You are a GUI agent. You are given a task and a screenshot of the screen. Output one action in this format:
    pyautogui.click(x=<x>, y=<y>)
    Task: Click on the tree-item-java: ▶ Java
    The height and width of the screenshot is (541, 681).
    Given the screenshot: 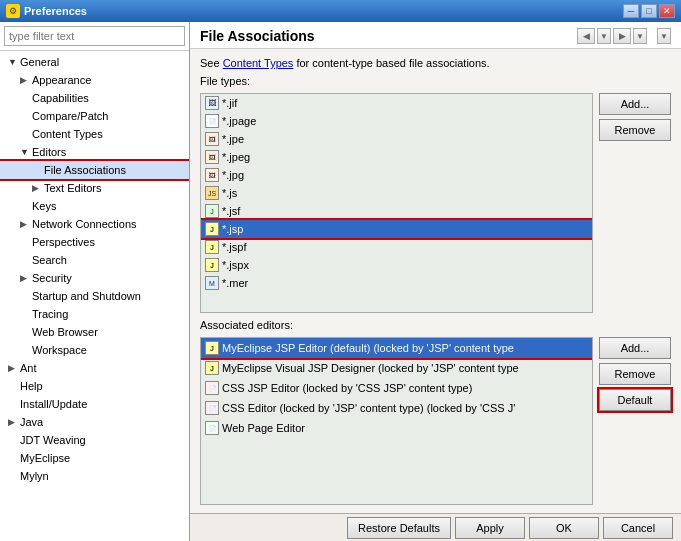 What is the action you would take?
    pyautogui.click(x=94, y=422)
    